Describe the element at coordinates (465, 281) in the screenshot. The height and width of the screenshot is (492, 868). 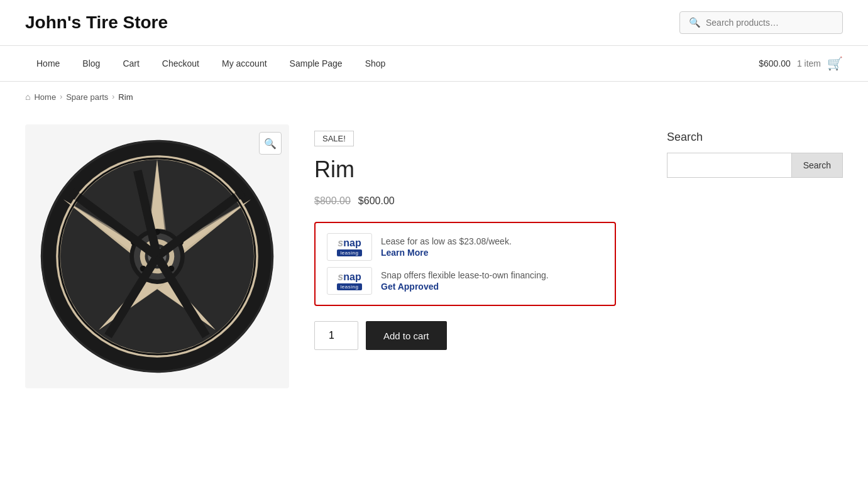
I see `snap-lease-info-2: Snap offers flexible lease-to-own financ…` at that location.